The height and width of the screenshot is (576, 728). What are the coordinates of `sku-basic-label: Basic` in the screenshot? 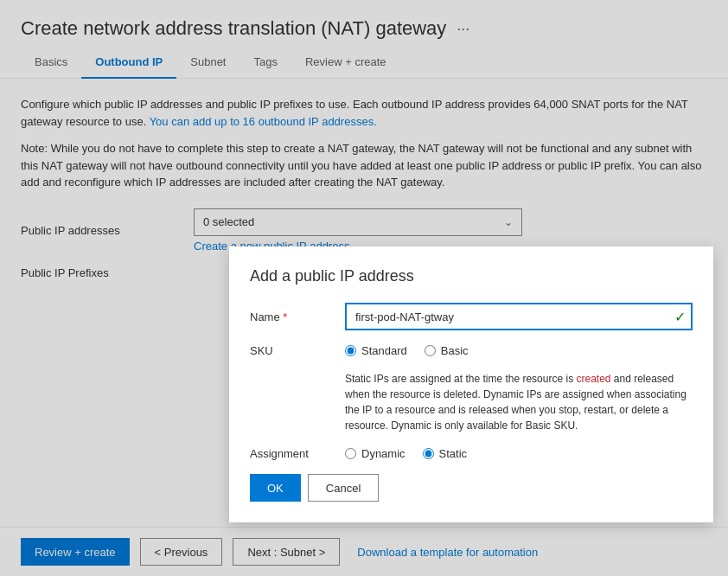 It's located at (455, 351).